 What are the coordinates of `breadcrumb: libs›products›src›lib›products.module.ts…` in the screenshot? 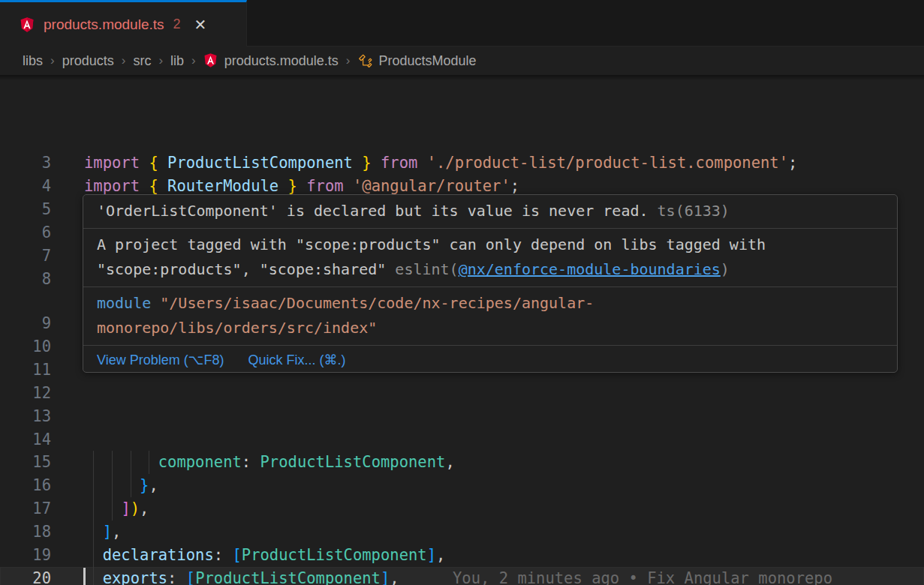 It's located at (462, 61).